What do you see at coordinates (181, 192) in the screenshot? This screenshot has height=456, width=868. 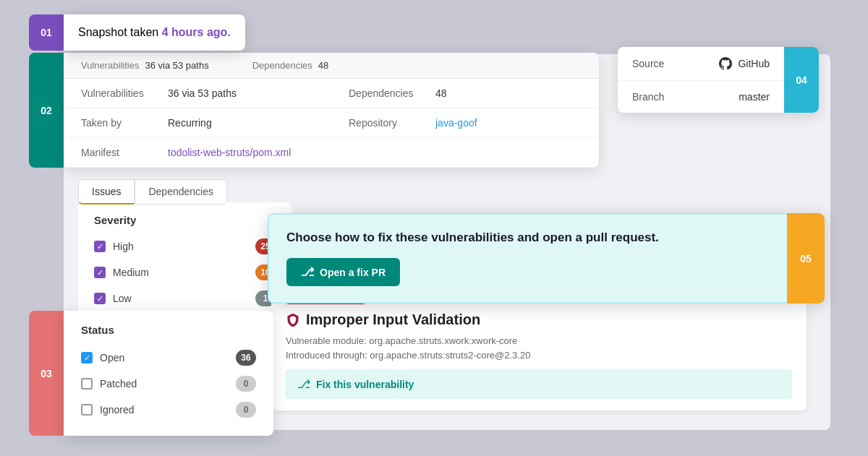 I see `tab-dependencies: Dependencies` at bounding box center [181, 192].